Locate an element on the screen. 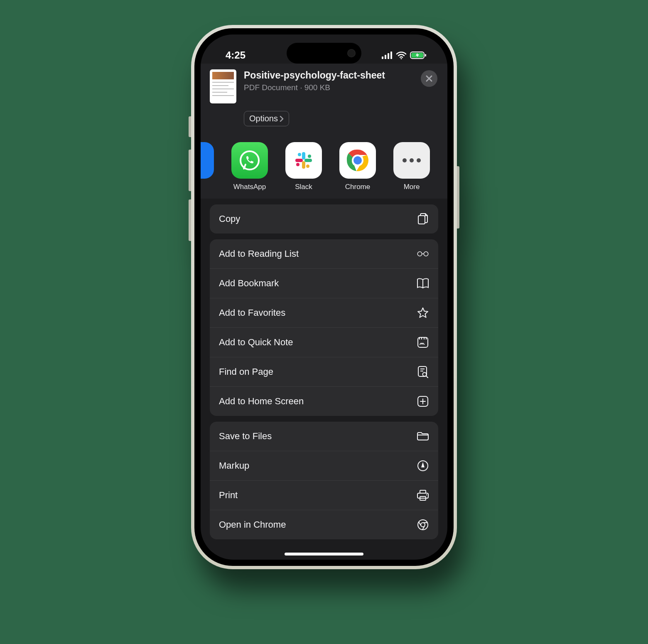 Image resolution: width=648 pixels, height=644 pixels. wifi-icon is located at coordinates (401, 55).